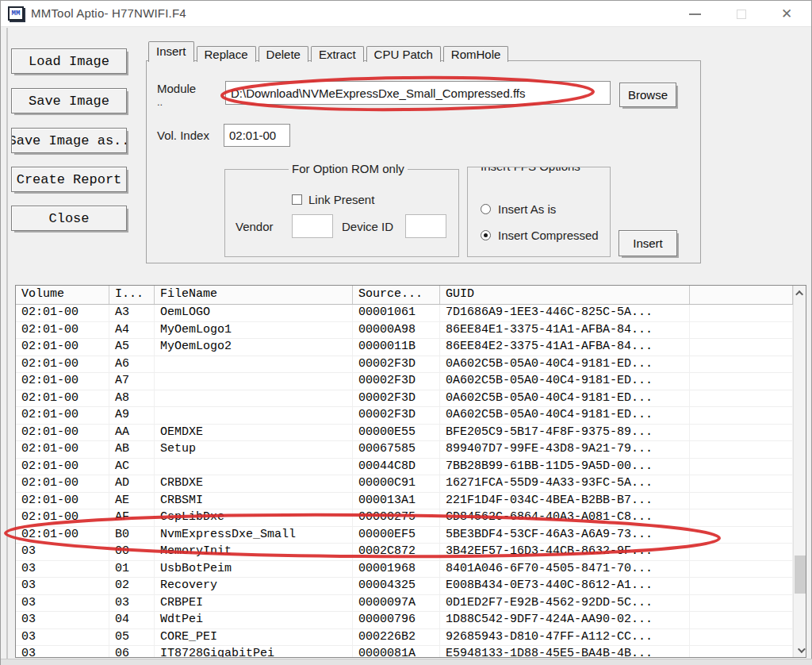 Image resolution: width=812 pixels, height=665 pixels. I want to click on table-row: 02:01-00A800002F3D0A602C5B-05A0-40C4-918…, so click(404, 399).